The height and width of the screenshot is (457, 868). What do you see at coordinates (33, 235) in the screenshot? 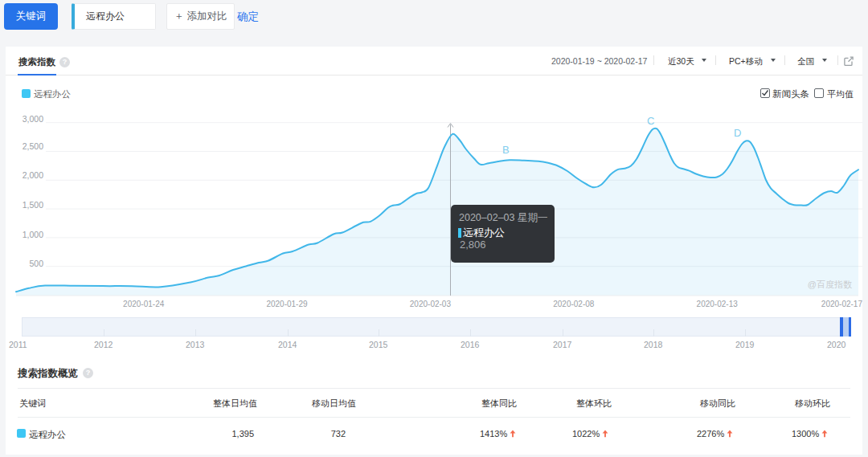
I see `svg-text: 1,000` at bounding box center [33, 235].